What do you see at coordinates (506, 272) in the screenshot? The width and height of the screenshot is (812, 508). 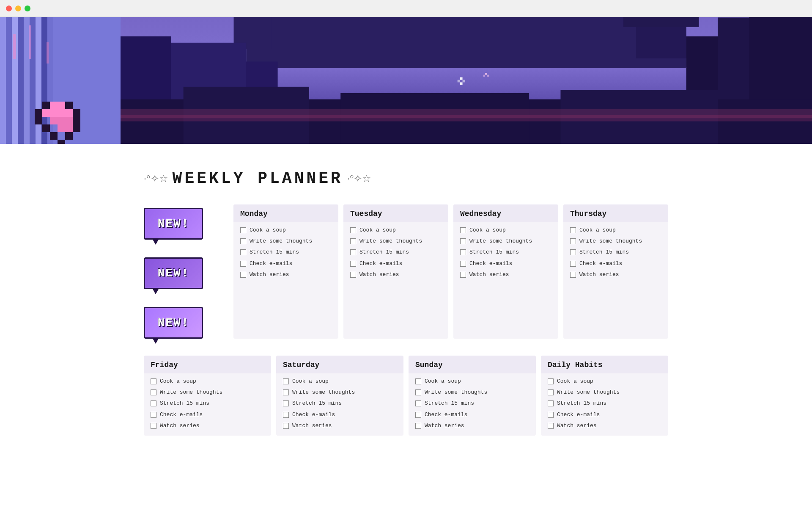 I see `day-wednesday: Wednesday Cook a soup Write some thought…` at bounding box center [506, 272].